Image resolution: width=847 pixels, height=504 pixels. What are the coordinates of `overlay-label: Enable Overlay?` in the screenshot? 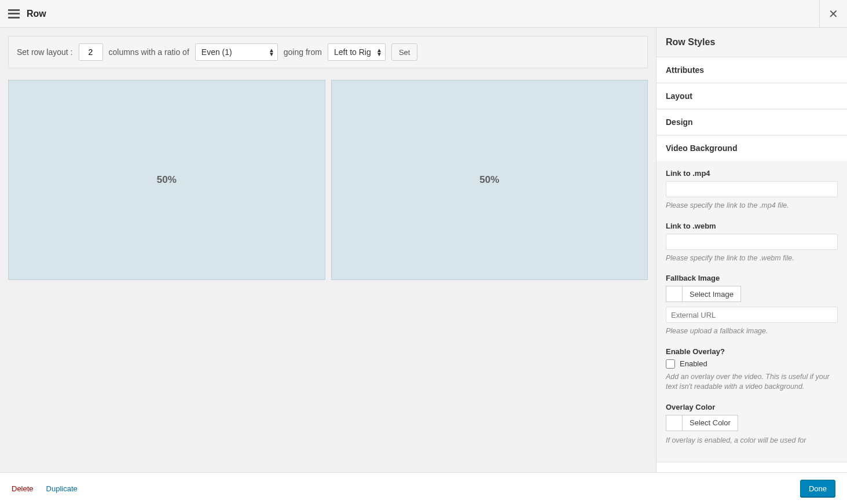 It's located at (751, 352).